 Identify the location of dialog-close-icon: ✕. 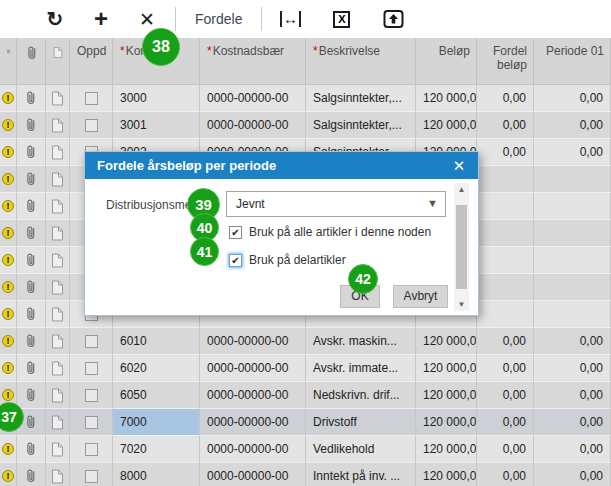
(459, 166).